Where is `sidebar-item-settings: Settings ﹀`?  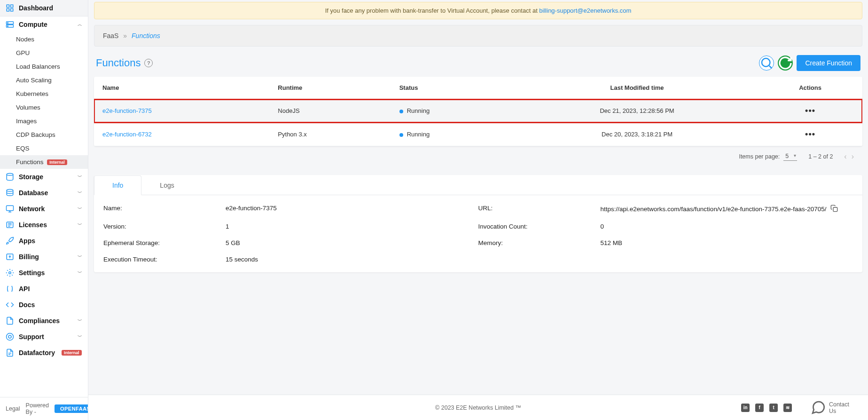
sidebar-item-settings: Settings ﹀ is located at coordinates (44, 273).